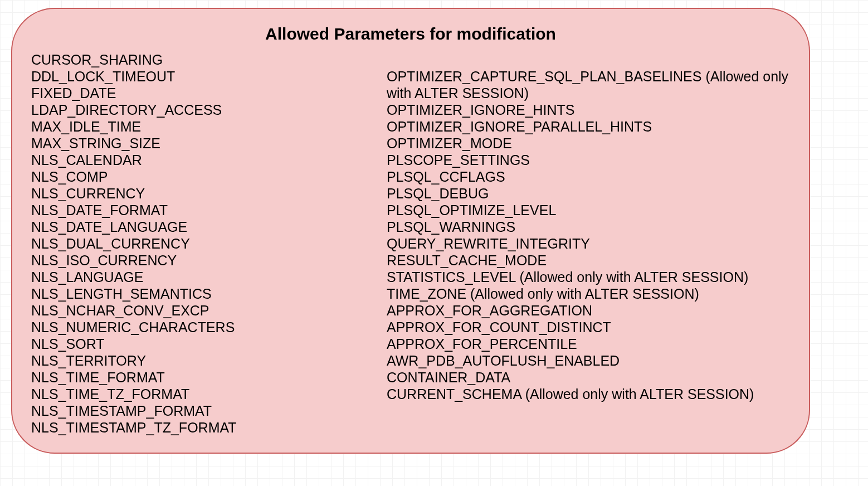 This screenshot has height=486, width=868. Describe the element at coordinates (209, 361) in the screenshot. I see `param-item: NLS_TERRITORY` at that location.